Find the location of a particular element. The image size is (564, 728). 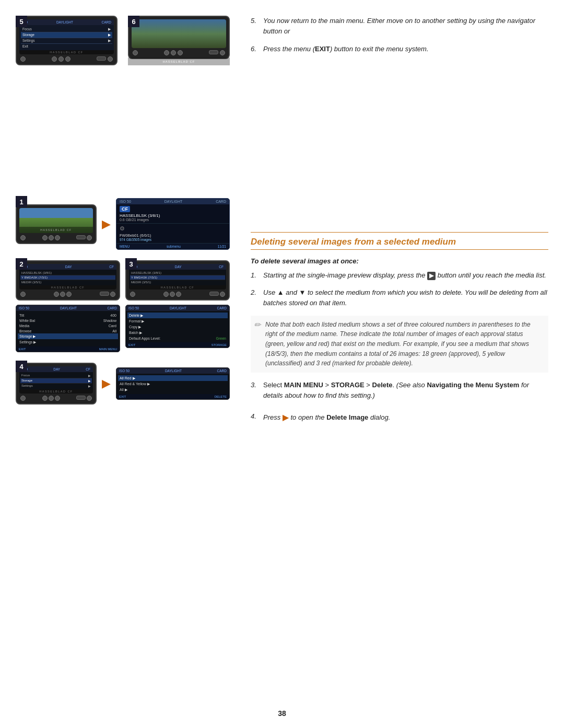

bs2-text: Use ▲ and ▼ to select the medium from wh… is located at coordinates (406, 298).